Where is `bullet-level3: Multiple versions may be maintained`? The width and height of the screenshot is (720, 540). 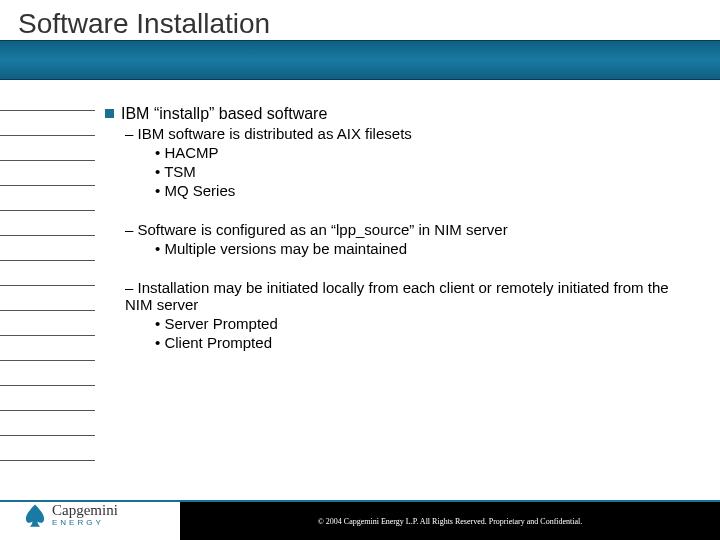
bullet-level3: Multiple versions may be maintained is located at coordinates (422, 248).